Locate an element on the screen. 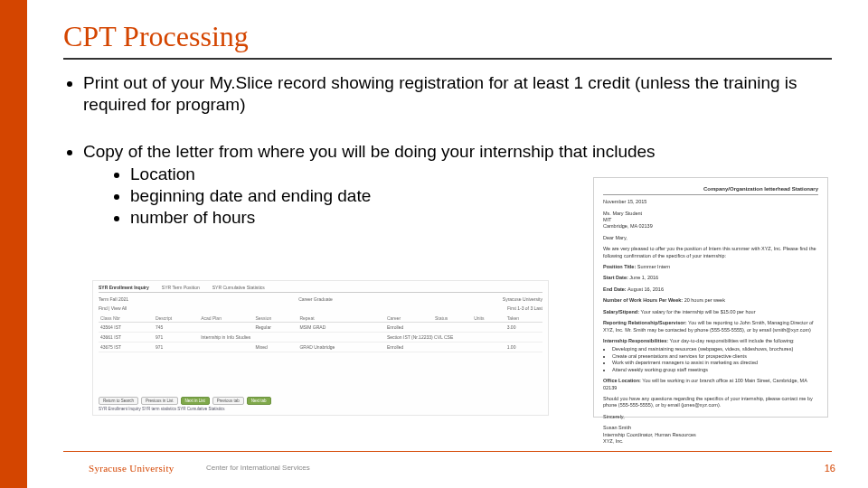 The width and height of the screenshot is (868, 488). letter-reporting: Reporting Relationship/Supervisor: You w… is located at coordinates (711, 327).